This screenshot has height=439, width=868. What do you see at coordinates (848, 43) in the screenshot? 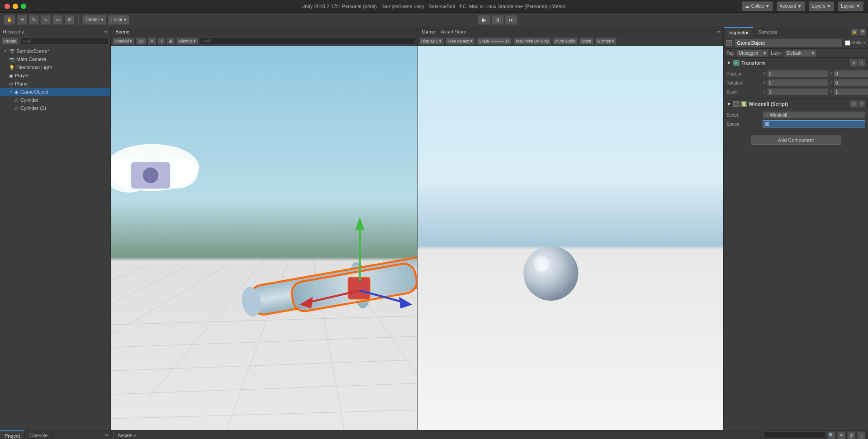
I see `static-checkbox` at bounding box center [848, 43].